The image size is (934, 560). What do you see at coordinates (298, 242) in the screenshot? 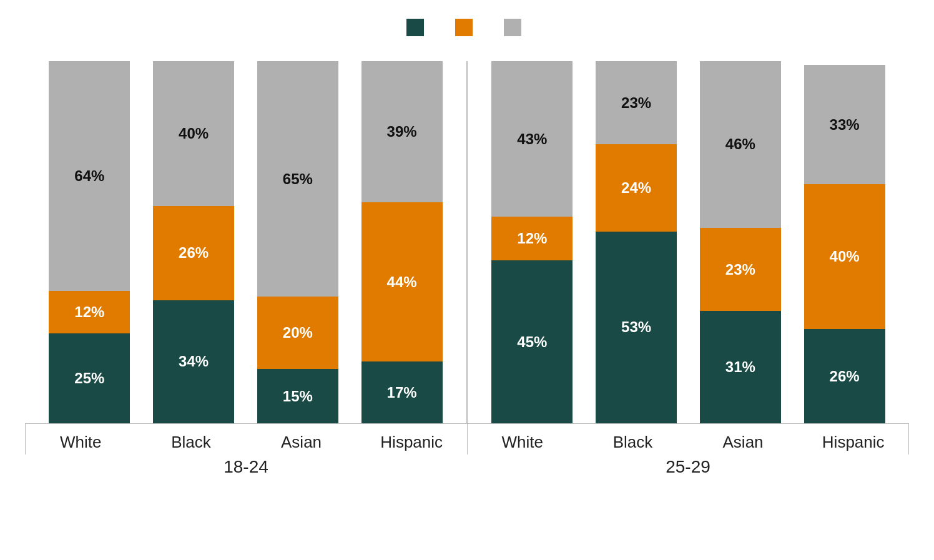
I see `bar-column-18-24-asian: 15%20%65%` at bounding box center [298, 242].